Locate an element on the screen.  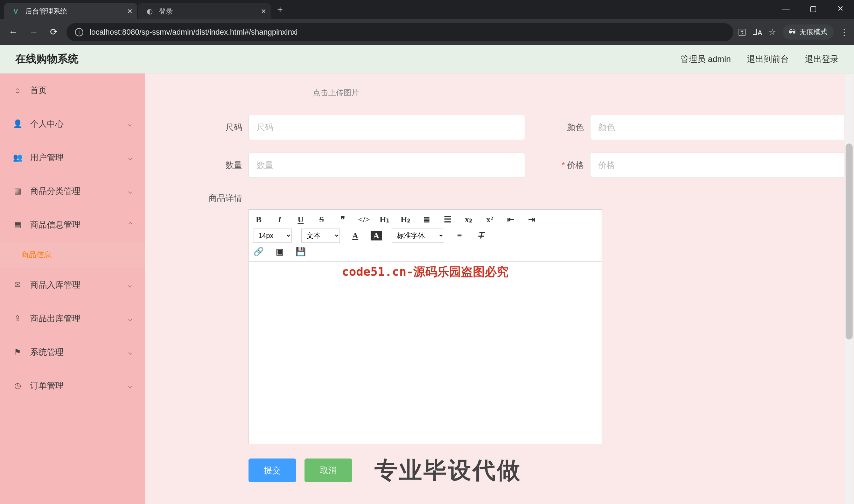
header-user: 管理员 admin is located at coordinates (706, 59).